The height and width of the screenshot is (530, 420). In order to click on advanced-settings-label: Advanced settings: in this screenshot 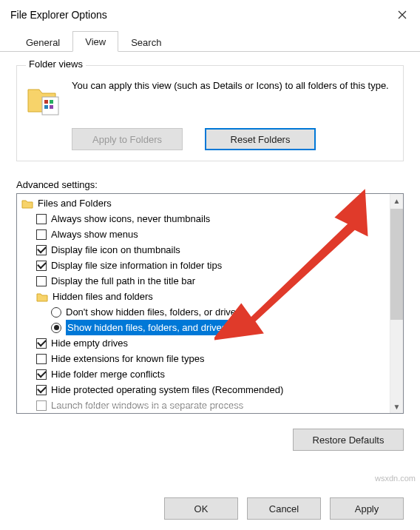, I will do `click(210, 185)`.